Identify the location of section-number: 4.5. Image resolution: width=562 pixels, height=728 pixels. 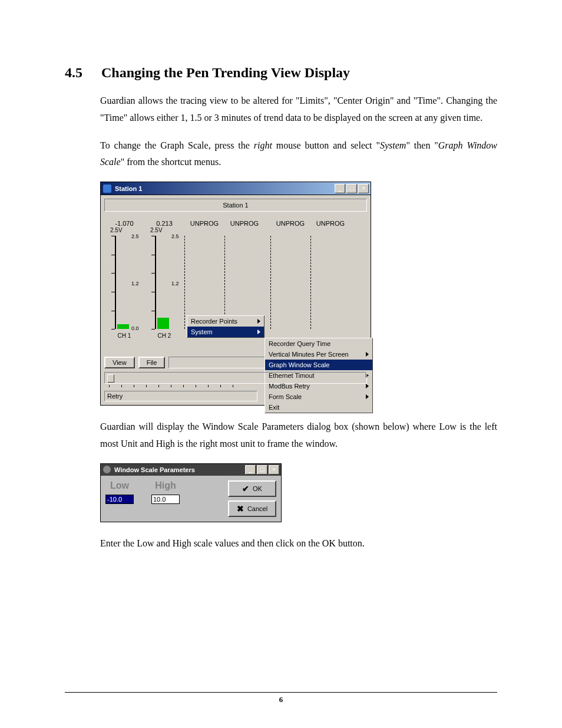
(83, 73).